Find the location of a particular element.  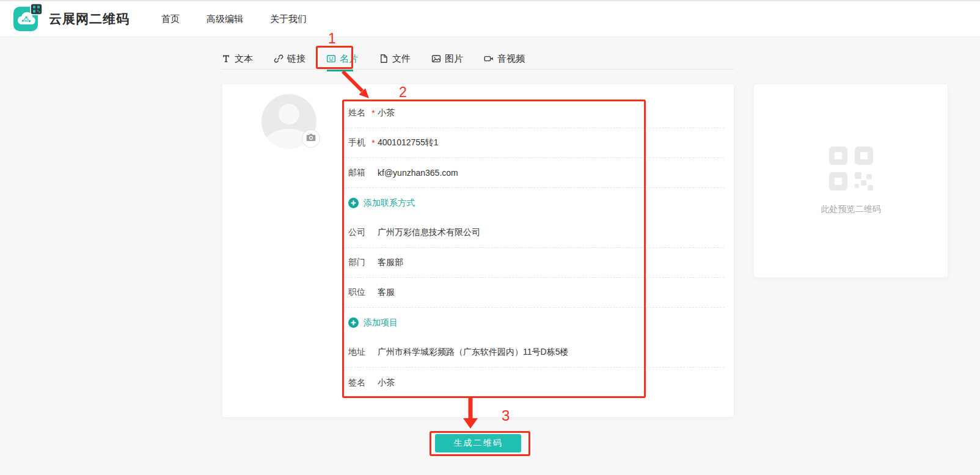

field-label-email: 邮箱 is located at coordinates (359, 173).